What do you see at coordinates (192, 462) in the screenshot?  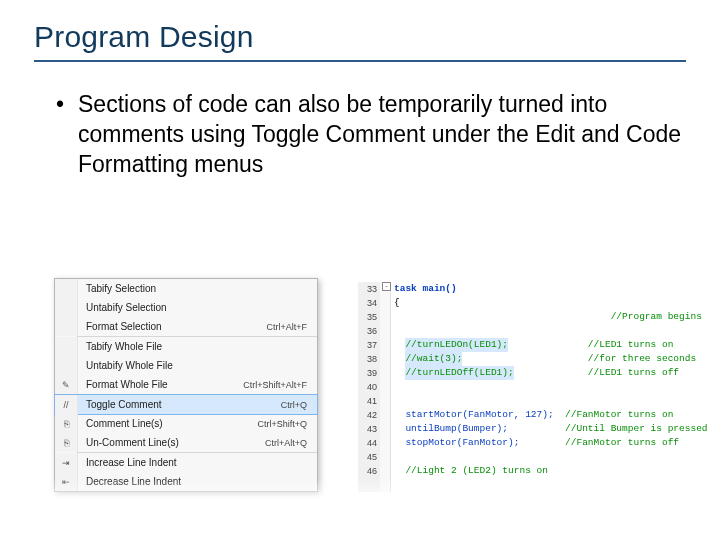 I see `menu-item-label: Increase Line Indent` at bounding box center [192, 462].